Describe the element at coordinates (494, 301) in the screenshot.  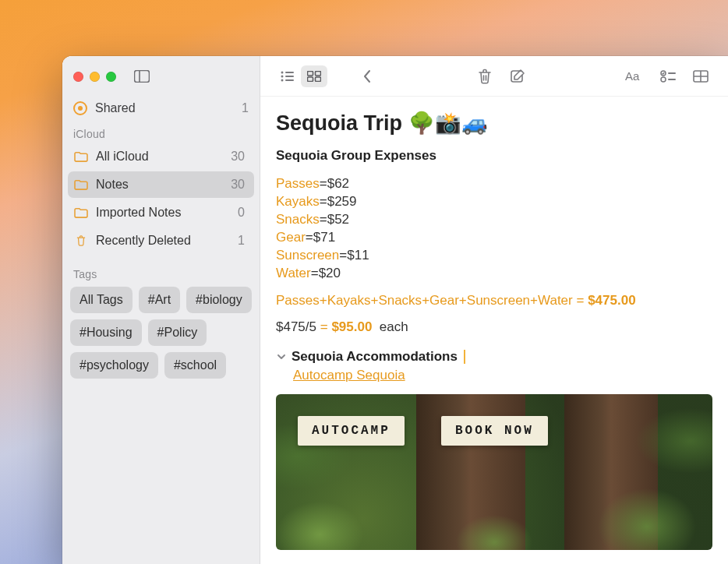
I see `expense-formula: Passes+Kayaks+Snacks+Gear+Sunscreen+Wate…` at that location.